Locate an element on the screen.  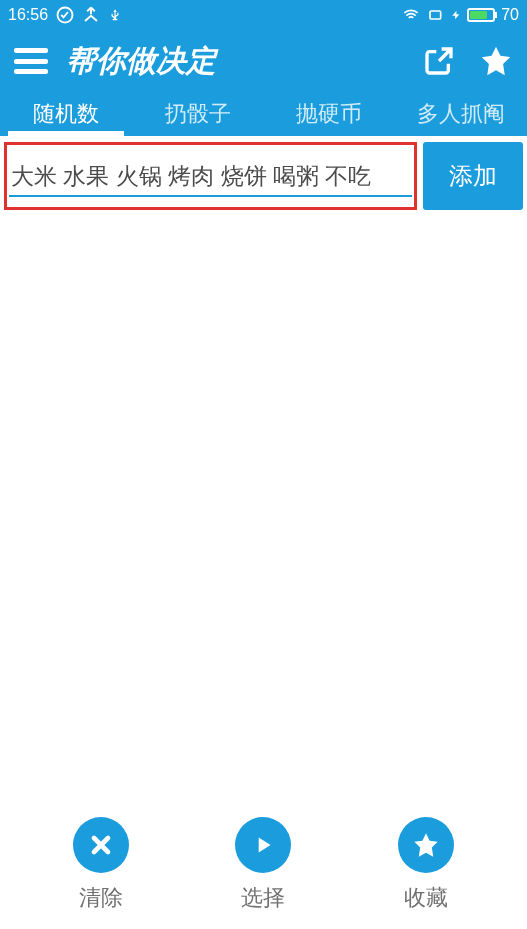
menu-button is located at coordinates (31, 61).